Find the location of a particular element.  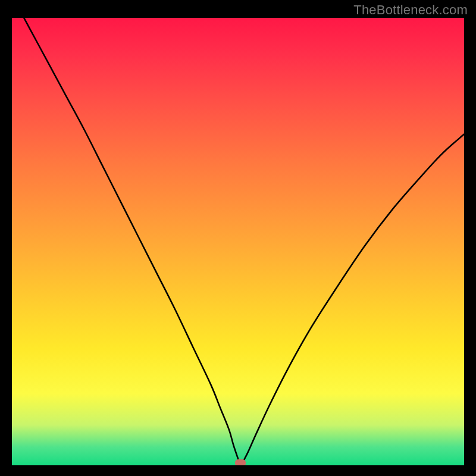

min-point-marker is located at coordinates (240, 462).